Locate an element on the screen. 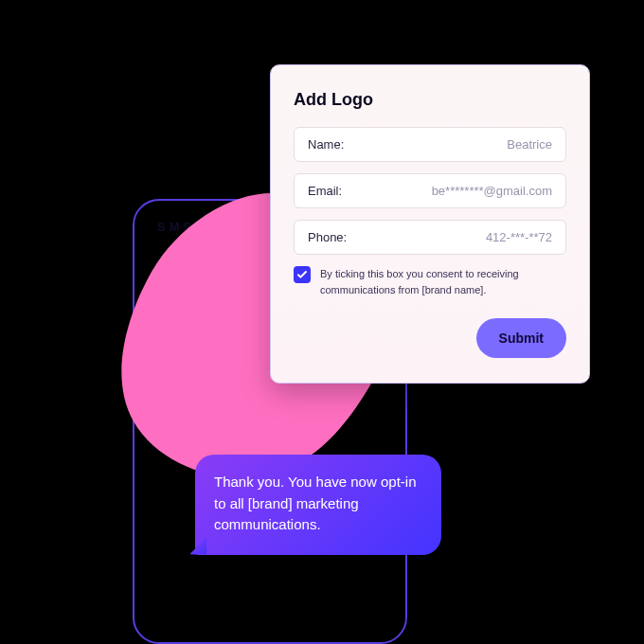 The width and height of the screenshot is (644, 644). confirmation-message-text: Thank you. You have now opt-in to all [b… is located at coordinates (315, 503).